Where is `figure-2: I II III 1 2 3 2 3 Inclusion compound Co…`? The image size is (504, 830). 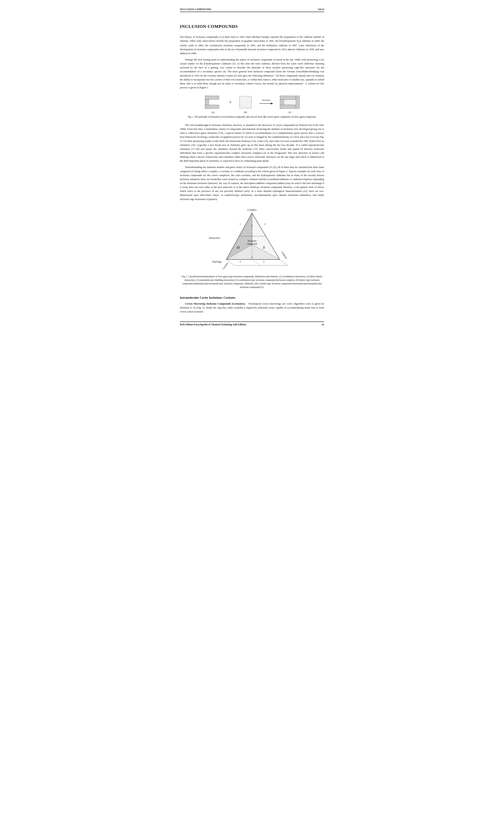
figure-2: I II III 1 2 3 2 3 Inclusion compound Co… is located at coordinates (252, 247).